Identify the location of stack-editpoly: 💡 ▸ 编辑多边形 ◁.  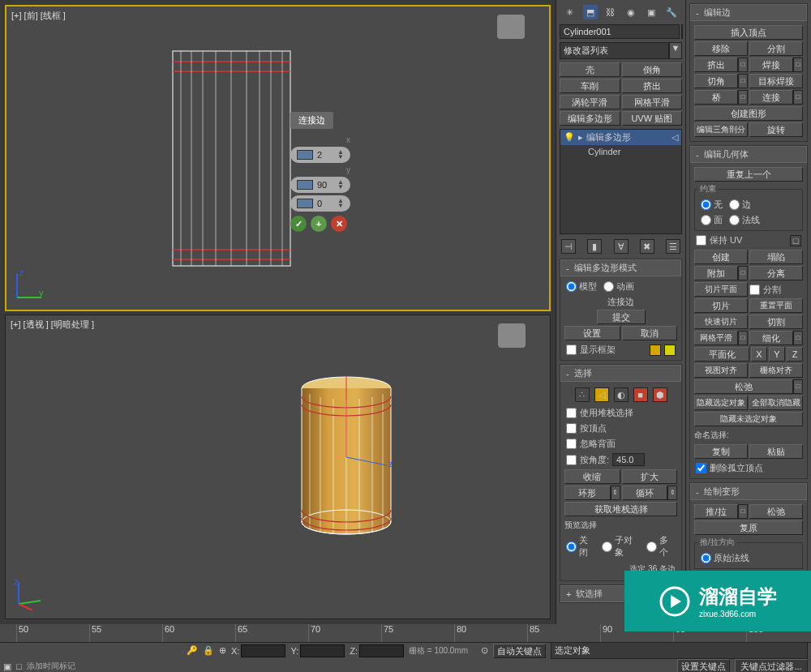
(621, 138).